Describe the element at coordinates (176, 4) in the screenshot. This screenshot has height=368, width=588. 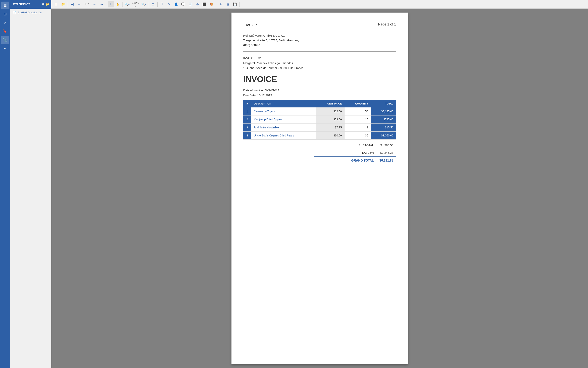
I see `stamp-btn: 👤` at that location.